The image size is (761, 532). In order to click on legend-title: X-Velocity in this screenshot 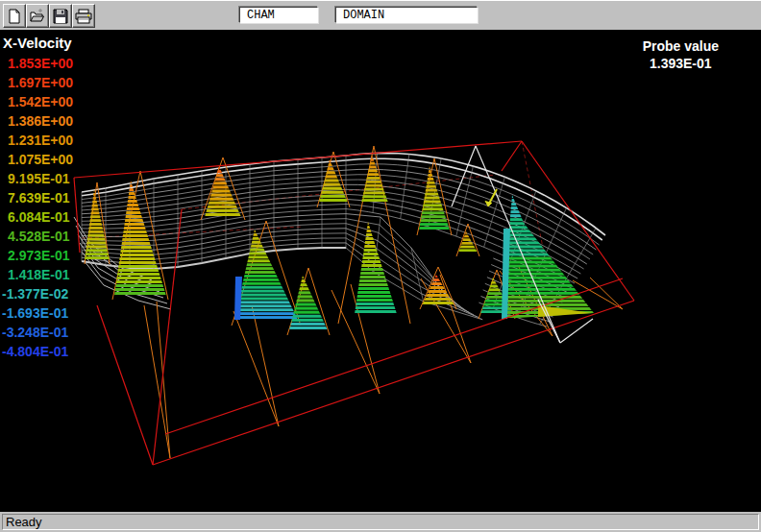, I will do `click(60, 42)`.